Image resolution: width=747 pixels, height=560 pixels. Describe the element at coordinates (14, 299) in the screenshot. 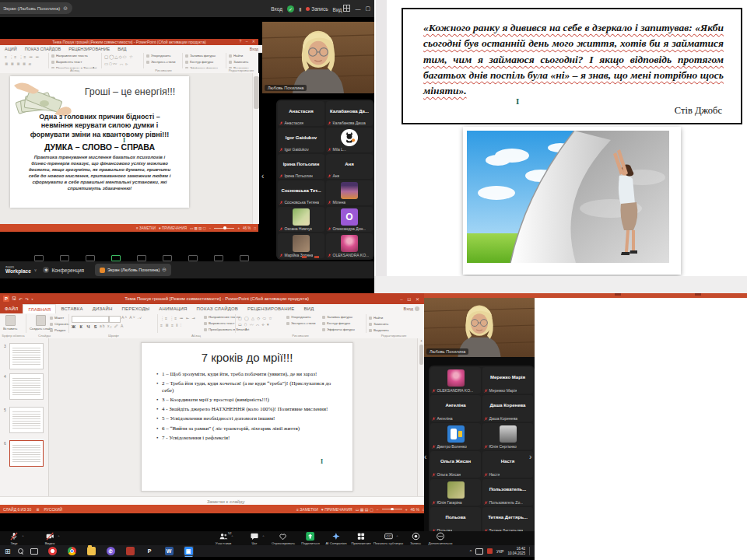

I see `save-icon: 🖫` at that location.